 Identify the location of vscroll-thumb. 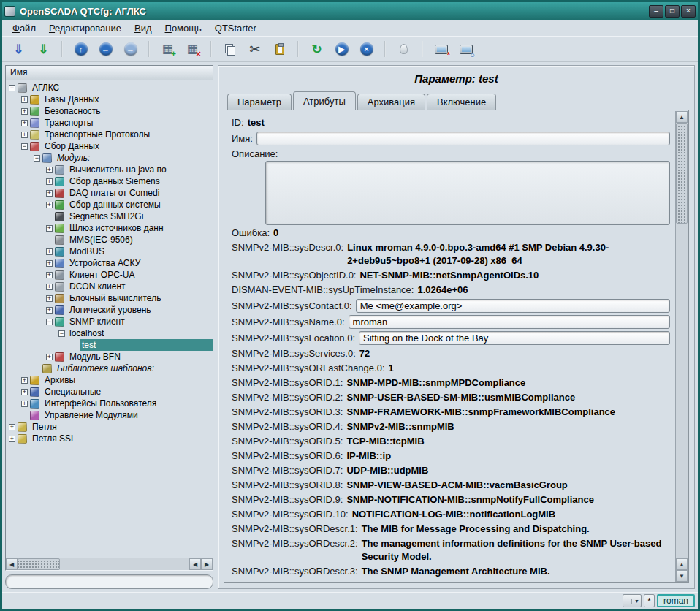
(682, 173).